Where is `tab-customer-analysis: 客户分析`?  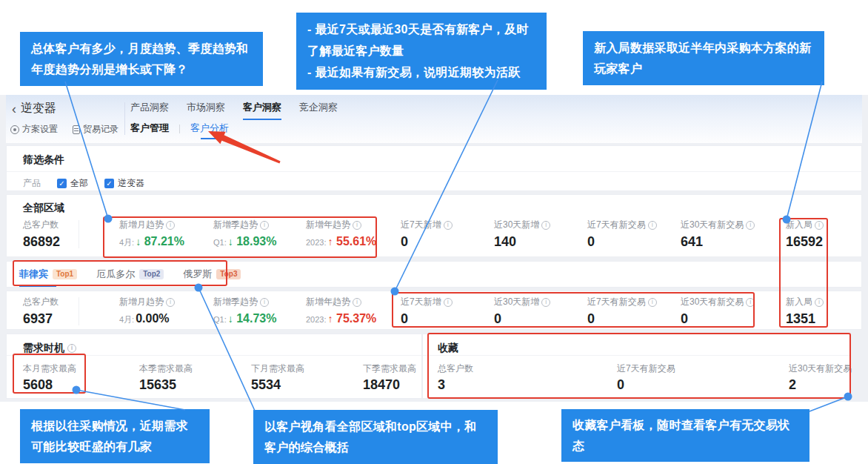 tab-customer-analysis: 客户分析 is located at coordinates (210, 130).